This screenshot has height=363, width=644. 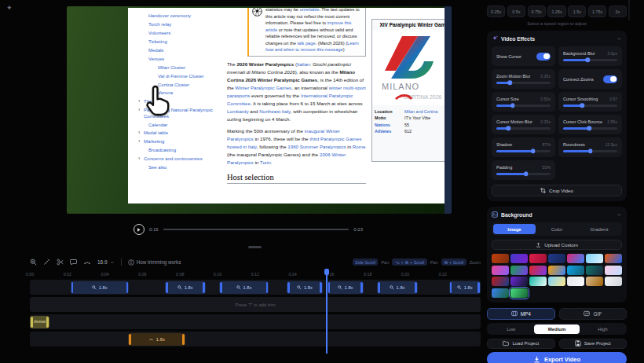 What do you see at coordinates (496, 11) in the screenshot?
I see `speed-option-button: 0.25x` at bounding box center [496, 11].